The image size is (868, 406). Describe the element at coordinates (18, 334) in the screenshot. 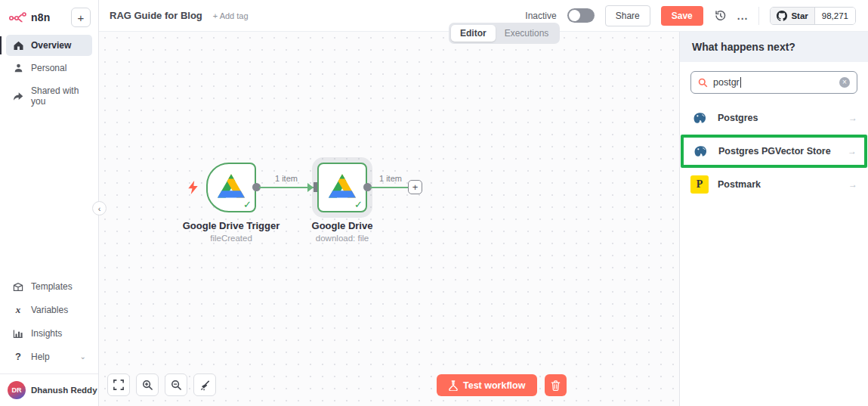

I see `insights-chart-icon` at that location.